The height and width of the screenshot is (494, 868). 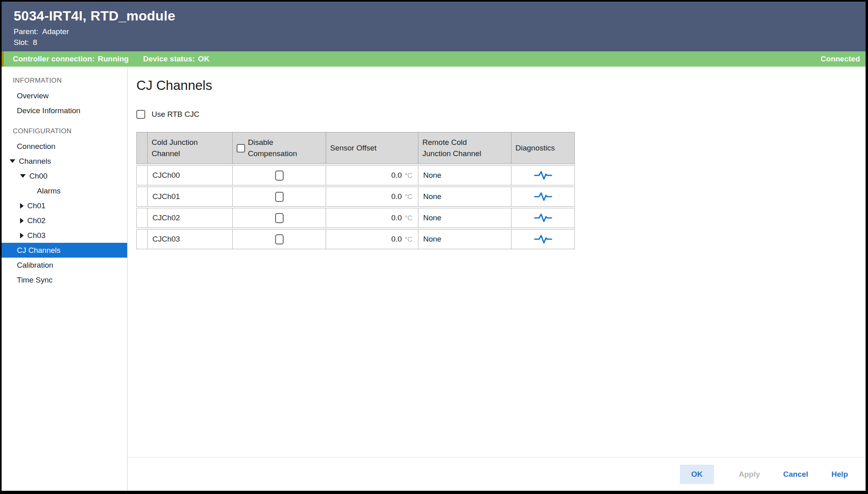 What do you see at coordinates (840, 474) in the screenshot?
I see `help-button: Help` at bounding box center [840, 474].